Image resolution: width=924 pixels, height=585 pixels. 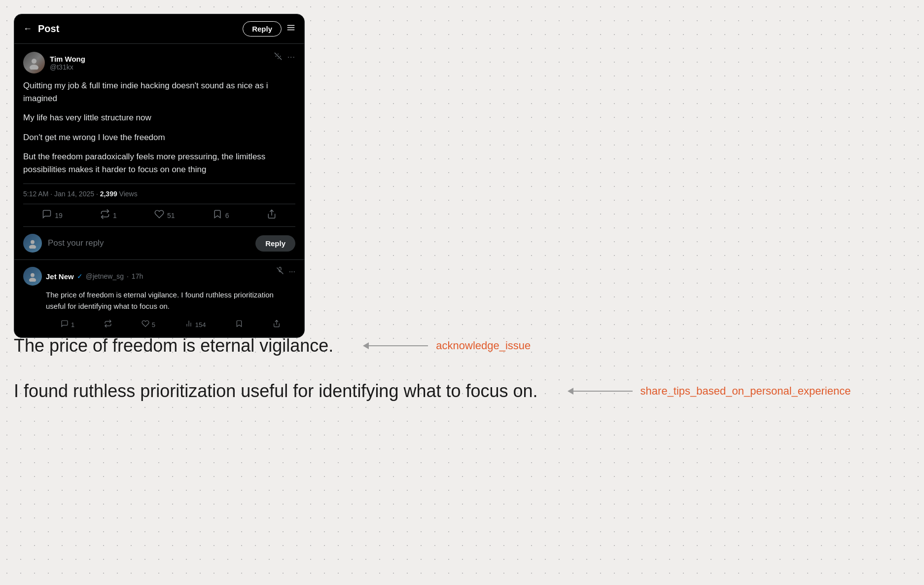 What do you see at coordinates (277, 325) in the screenshot?
I see `reply-share-icon` at bounding box center [277, 325].